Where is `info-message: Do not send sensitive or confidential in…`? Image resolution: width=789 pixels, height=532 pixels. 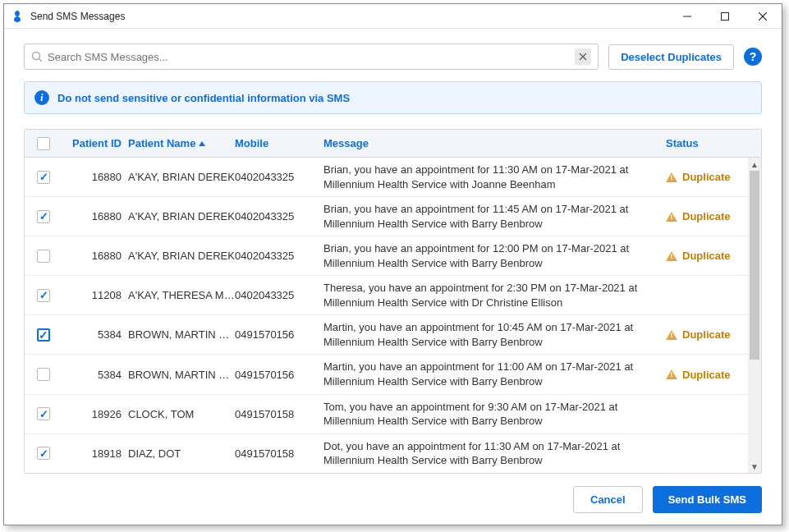
info-message: Do not send sensitive or confidential in… is located at coordinates (204, 99).